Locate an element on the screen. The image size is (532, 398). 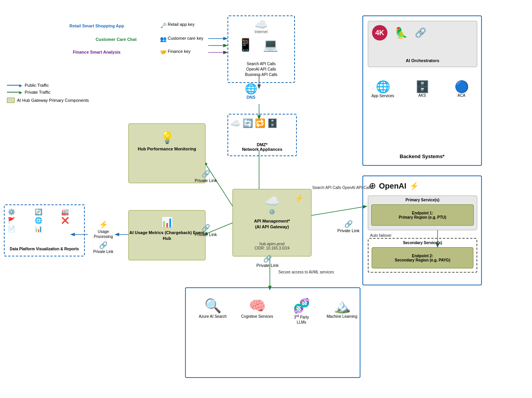
secondary-service-box: Secondary Service(s) Endpoint 2:Secondar… is located at coordinates (423, 255).